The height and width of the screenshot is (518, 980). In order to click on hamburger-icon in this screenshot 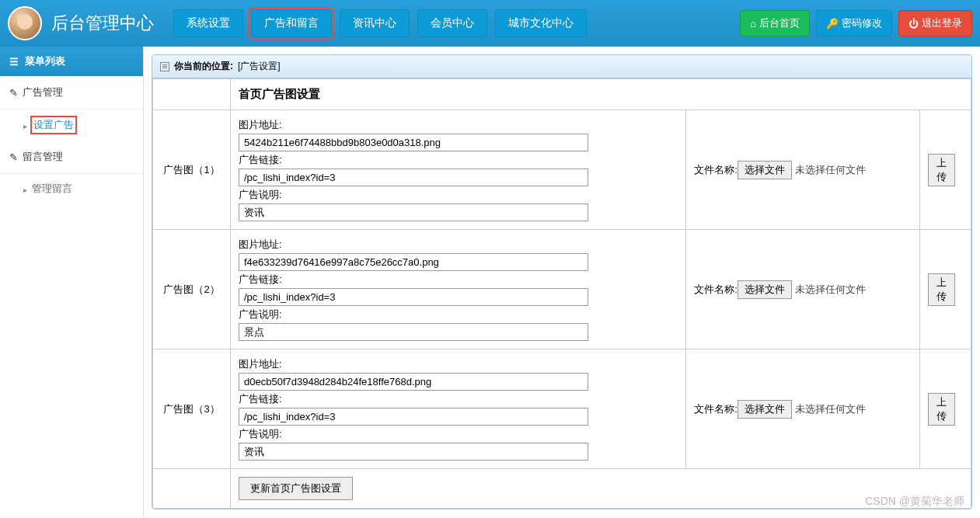, I will do `click(14, 62)`.